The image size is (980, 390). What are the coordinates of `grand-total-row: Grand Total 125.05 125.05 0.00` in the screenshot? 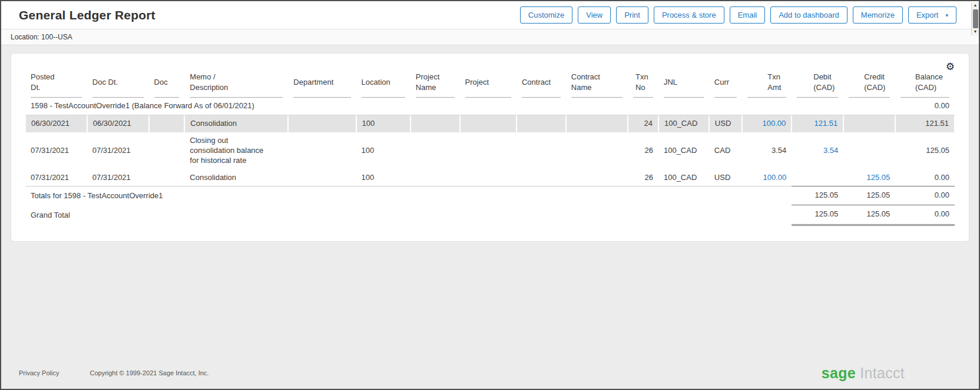 It's located at (490, 215).